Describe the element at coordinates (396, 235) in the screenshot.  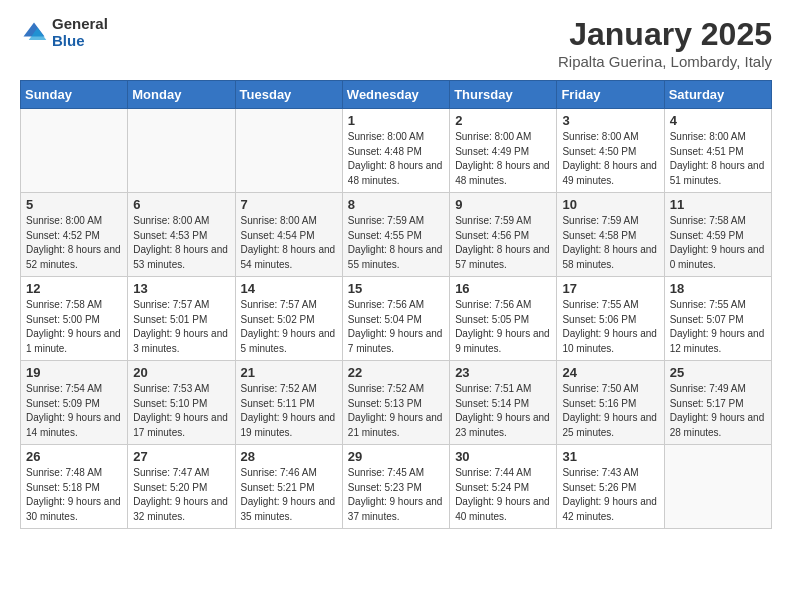
I see `calendar-week-row: 5Sunrise: 8:00 AMSunset: 4:52 PMDaylight…` at that location.